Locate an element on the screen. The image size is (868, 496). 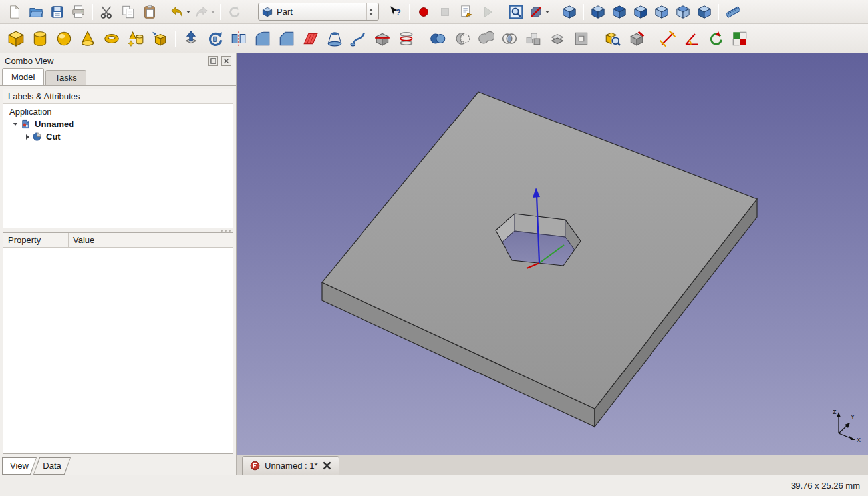
fit-all-button is located at coordinates (516, 12).